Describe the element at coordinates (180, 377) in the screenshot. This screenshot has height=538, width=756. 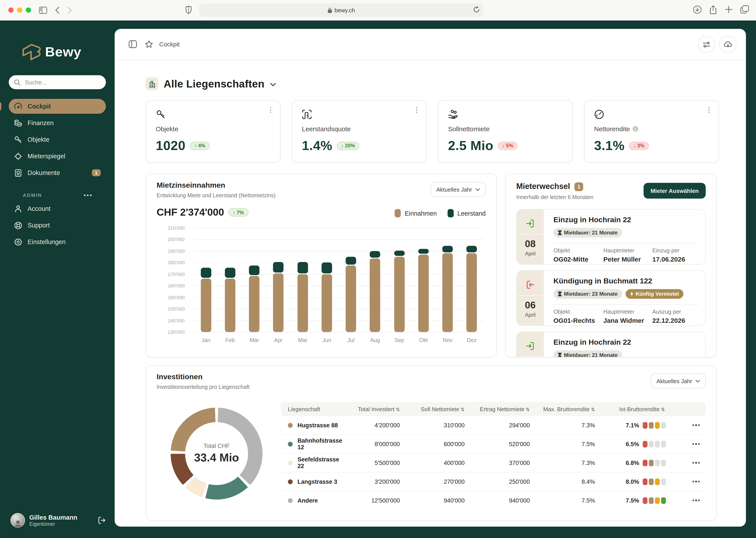
I see `investments-title: Investitionen` at that location.